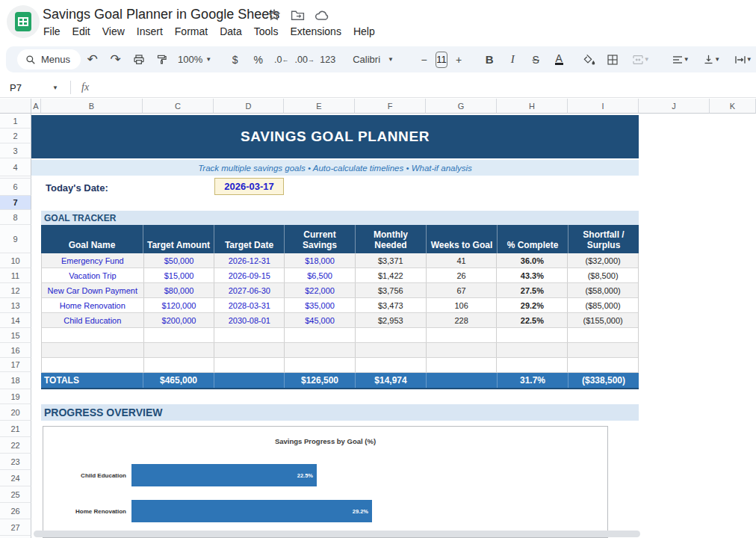  What do you see at coordinates (512, 60) in the screenshot?
I see `italic-button: I` at bounding box center [512, 60].